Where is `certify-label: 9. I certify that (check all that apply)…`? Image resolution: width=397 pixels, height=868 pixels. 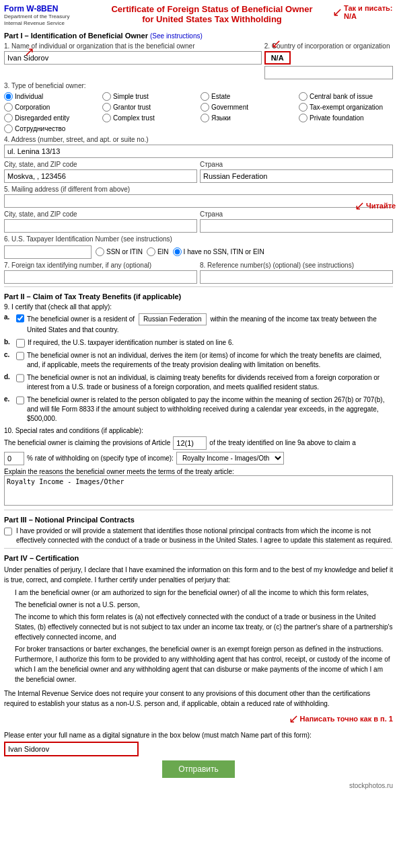 certify-label: 9. I certify that (check all that apply)… is located at coordinates (199, 307).